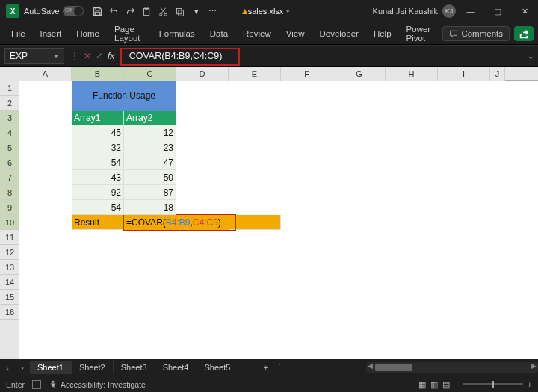  What do you see at coordinates (10, 237) in the screenshot?
I see `row-header-11: 11` at bounding box center [10, 237].